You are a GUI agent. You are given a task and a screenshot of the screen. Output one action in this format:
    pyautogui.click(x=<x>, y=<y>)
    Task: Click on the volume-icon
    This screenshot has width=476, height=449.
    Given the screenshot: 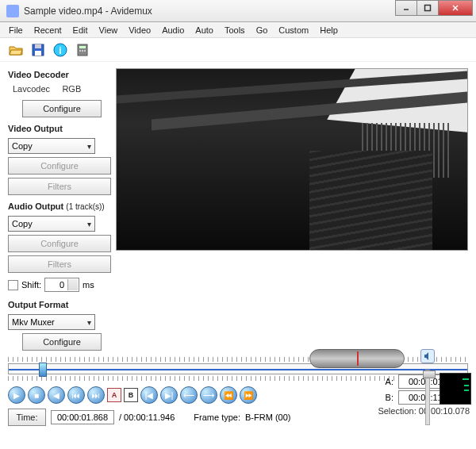 What is the action you would take?
    pyautogui.click(x=428, y=356)
    